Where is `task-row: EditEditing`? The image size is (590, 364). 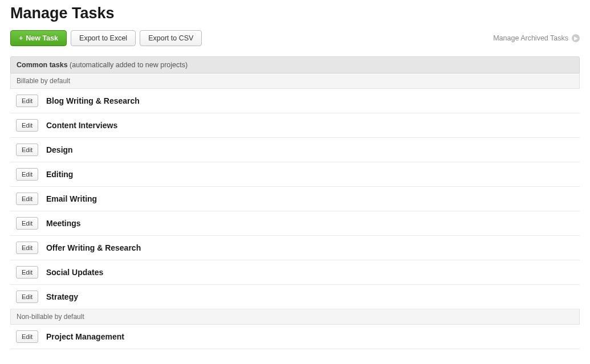 task-row: EditEditing is located at coordinates (295, 174).